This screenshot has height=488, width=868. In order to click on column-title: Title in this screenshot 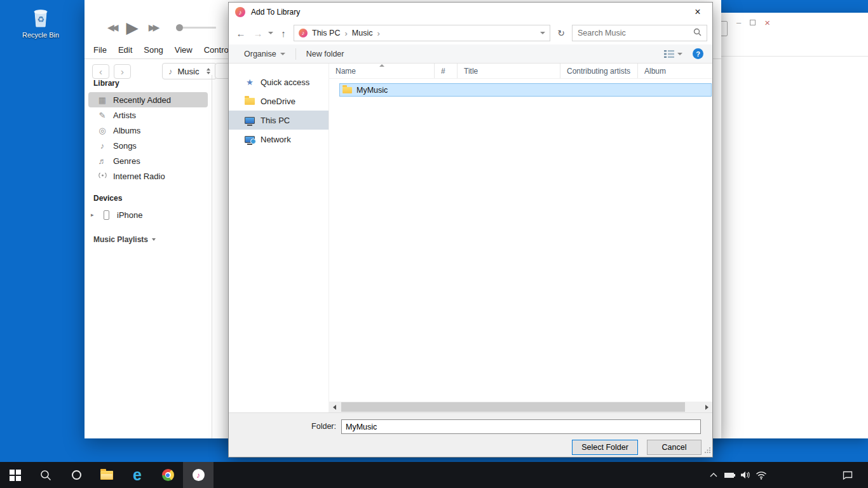, I will do `click(509, 71)`.